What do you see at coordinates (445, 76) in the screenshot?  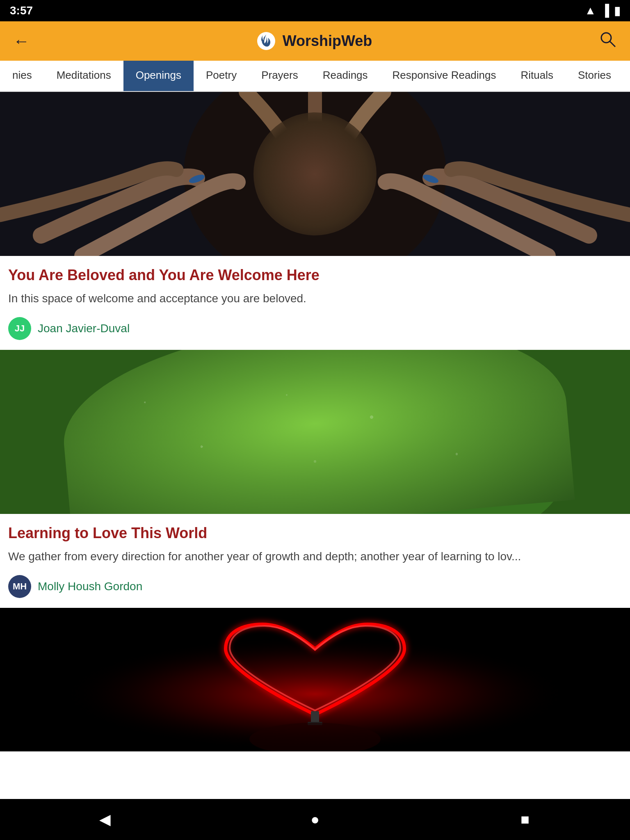 I see `tab-responsive-readings: Responsive Readings` at bounding box center [445, 76].